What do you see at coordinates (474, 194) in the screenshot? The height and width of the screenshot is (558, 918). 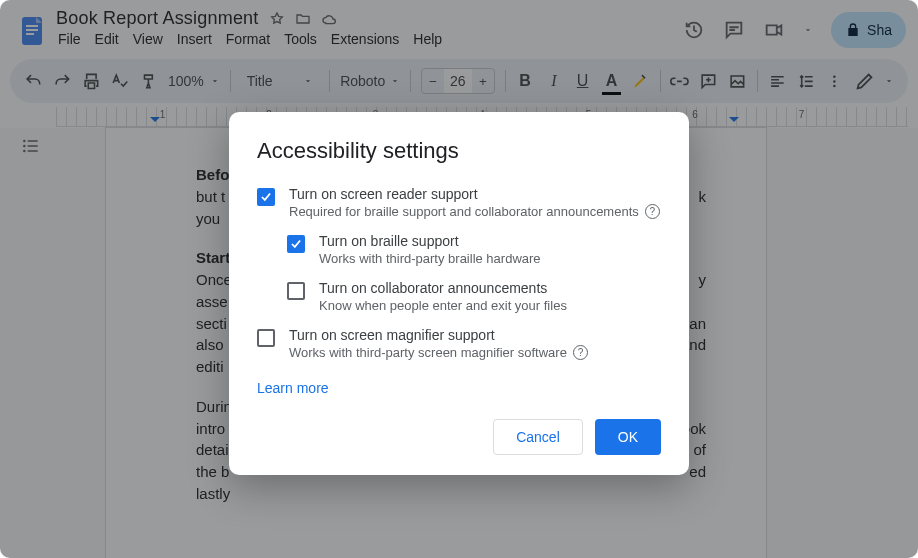 I see `option-label: Turn on screen reader support` at bounding box center [474, 194].